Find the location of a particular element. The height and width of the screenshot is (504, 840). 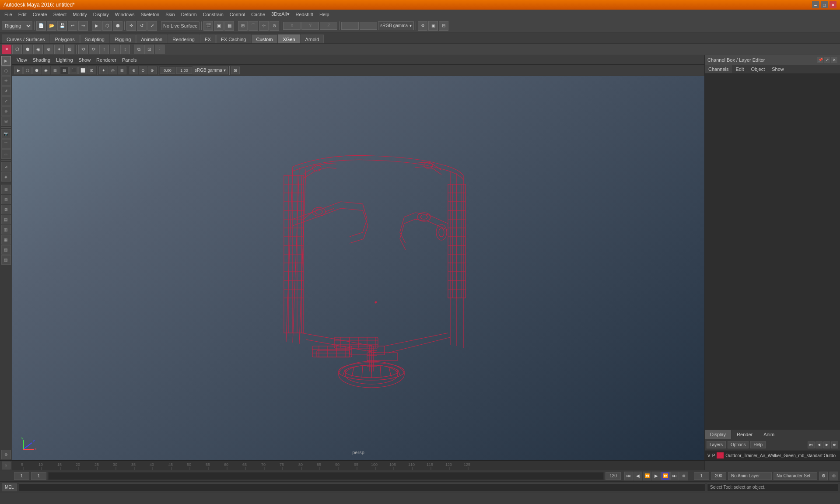

vp-menu-panels: Panels is located at coordinates (130, 60).